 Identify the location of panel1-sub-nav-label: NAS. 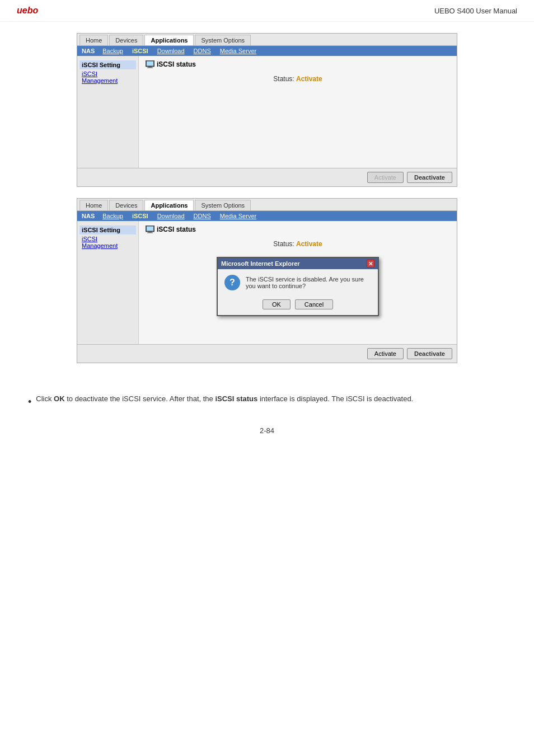
(88, 51).